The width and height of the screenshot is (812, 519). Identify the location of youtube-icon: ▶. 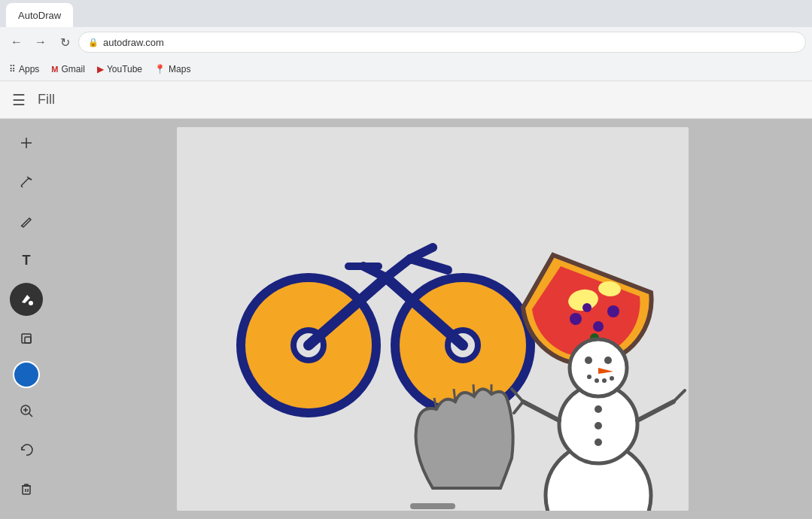
(101, 69).